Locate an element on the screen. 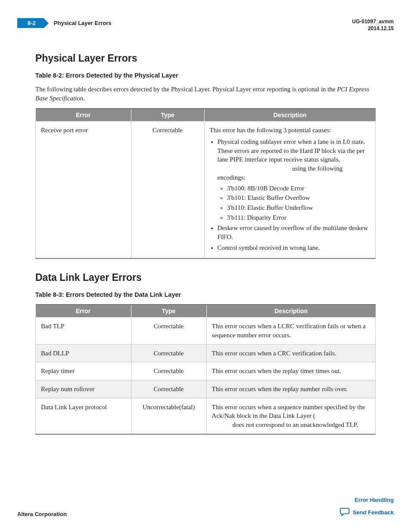 This screenshot has height=532, width=411. cell-error: Receive port error is located at coordinates (84, 190).